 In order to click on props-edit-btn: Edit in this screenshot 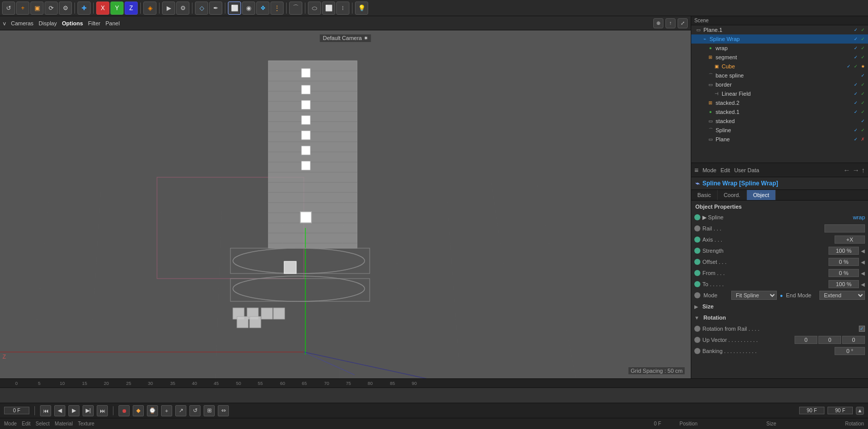, I will do `click(725, 170)`.